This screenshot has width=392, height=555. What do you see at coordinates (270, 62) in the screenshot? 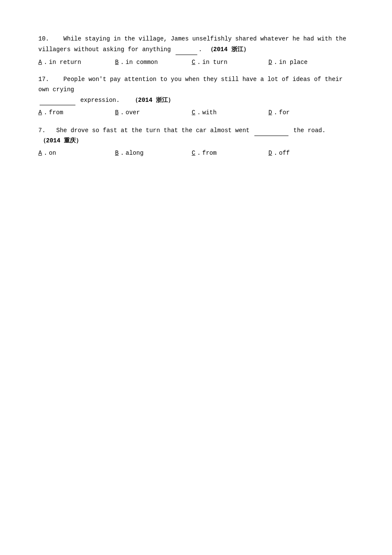
I see `option-10-d-letter: D` at bounding box center [270, 62].